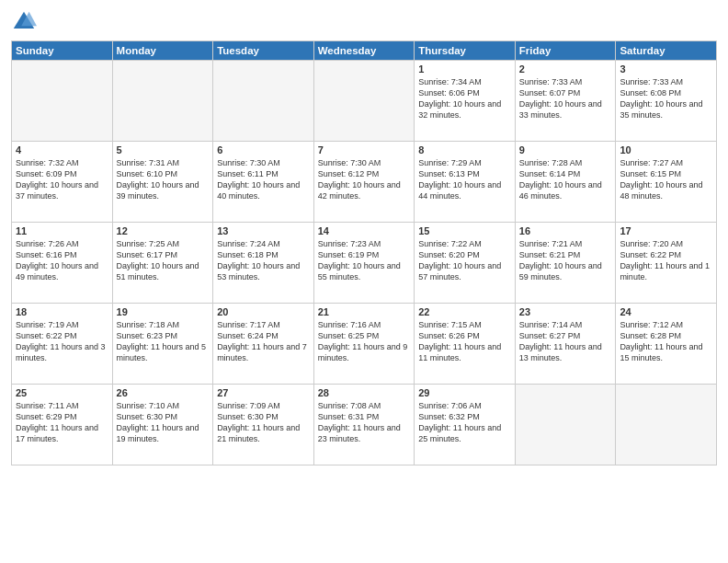 The height and width of the screenshot is (563, 728). I want to click on day-number: 9, so click(566, 150).